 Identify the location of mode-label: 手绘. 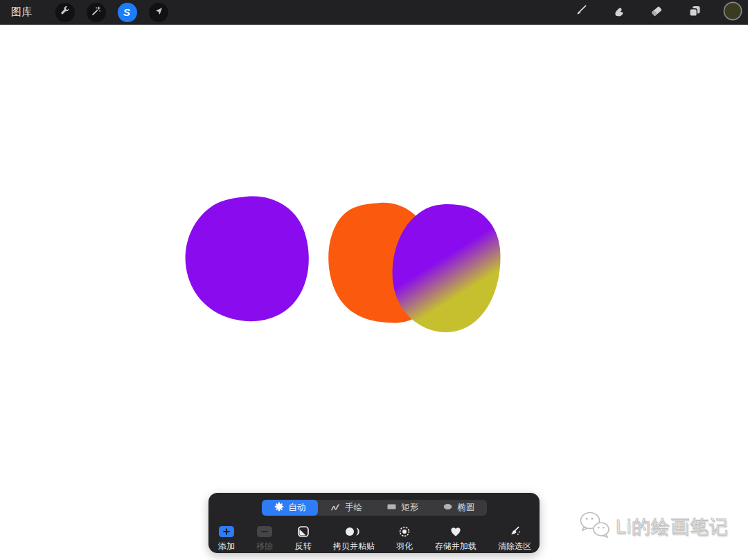
(353, 508).